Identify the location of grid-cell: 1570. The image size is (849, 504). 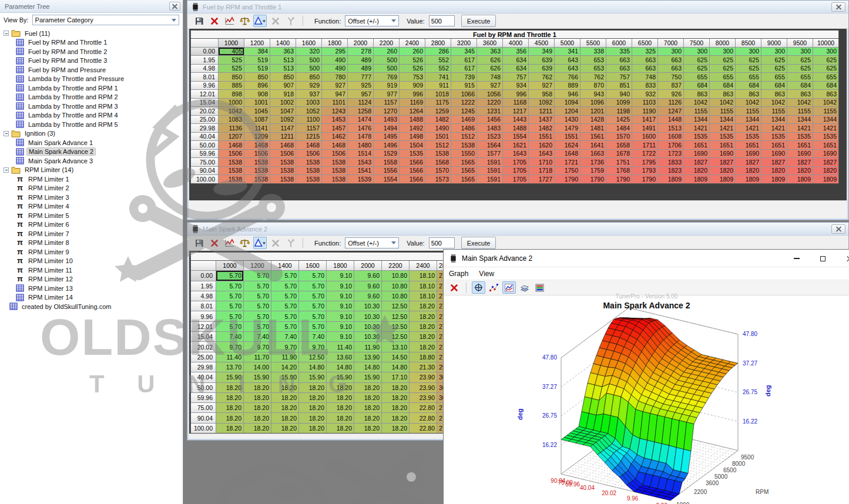
(619, 137).